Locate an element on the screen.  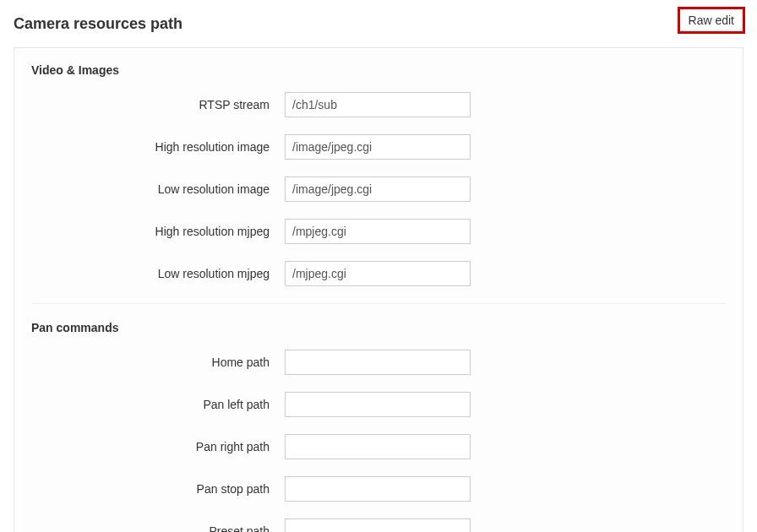
form-row-low-res-mjpeg: Low resolution mjpeg is located at coordinates (378, 274).